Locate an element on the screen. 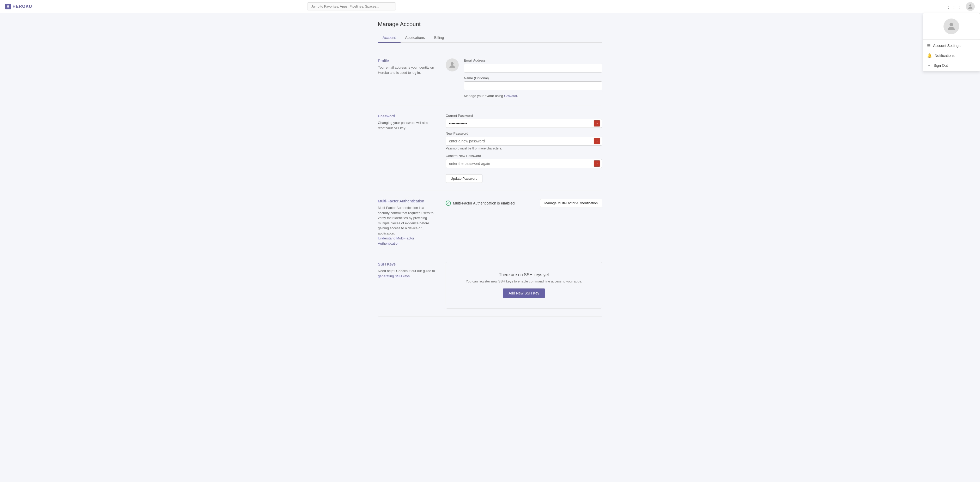 This screenshot has width=980, height=482. mfa-label: Multi-Factor Authentication Multi-Factor… is located at coordinates (406, 222).